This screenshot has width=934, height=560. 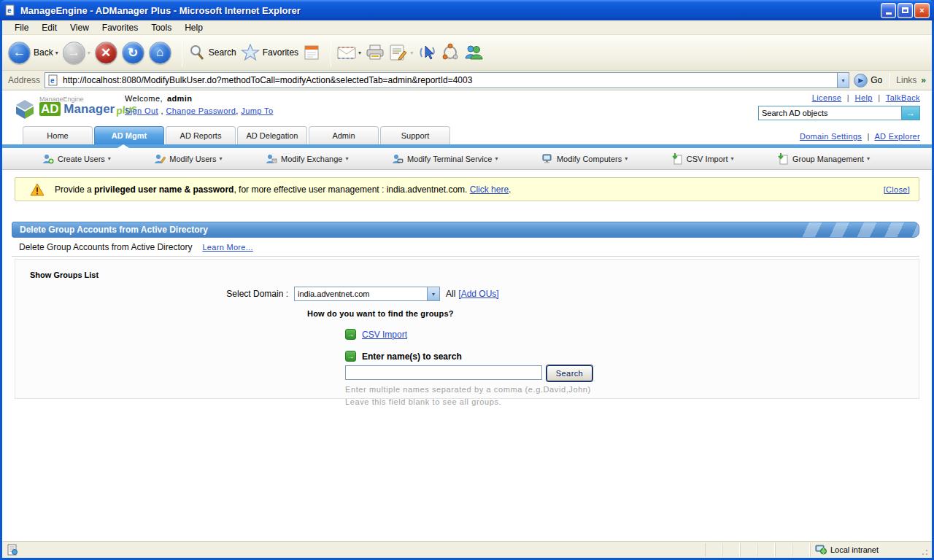 I want to click on create-users-menu: Create Users▾, so click(x=77, y=159).